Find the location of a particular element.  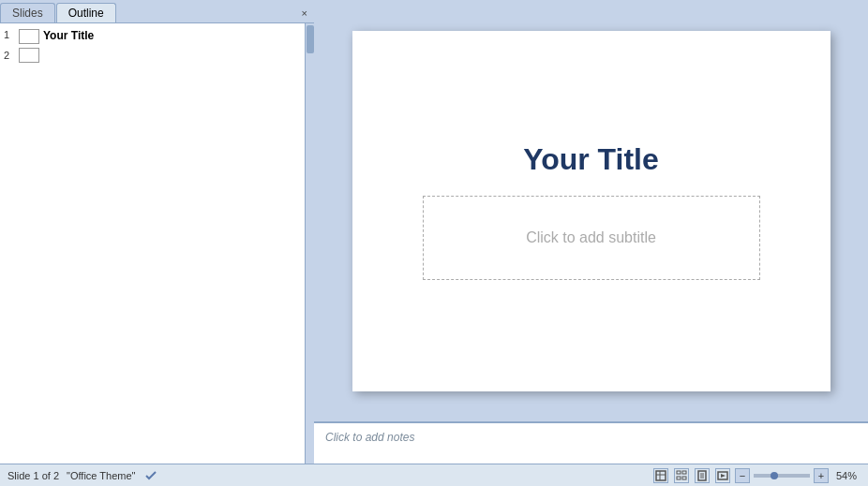

tabs-row: Slides Outline × is located at coordinates (157, 11).